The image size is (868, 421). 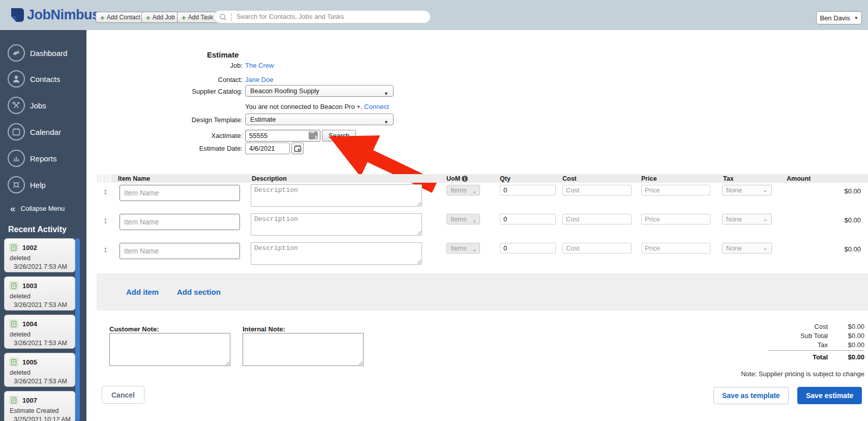 I want to click on sidebar-item-dashboard: Dashboard, so click(x=43, y=53).